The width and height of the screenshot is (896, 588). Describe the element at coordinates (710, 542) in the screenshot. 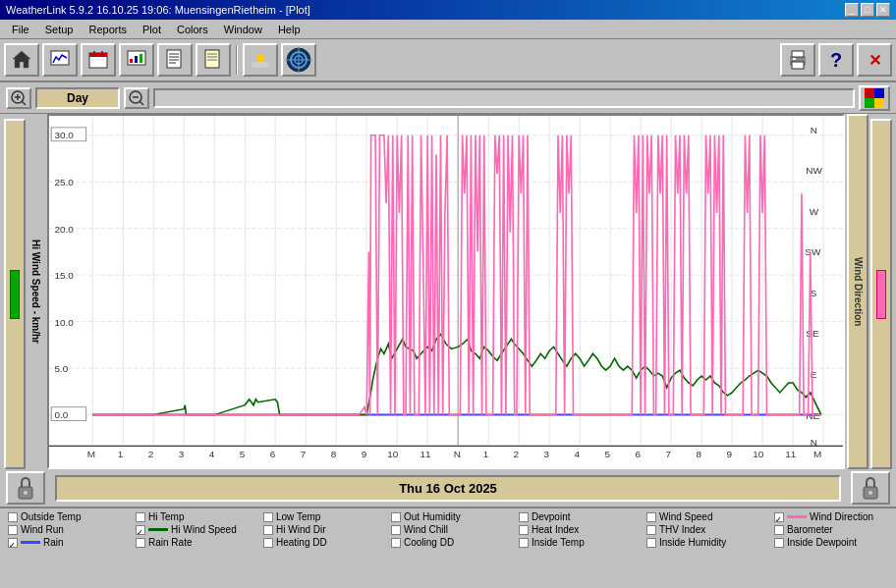

I see `legend-inside-humidity: Inside Humidity` at that location.